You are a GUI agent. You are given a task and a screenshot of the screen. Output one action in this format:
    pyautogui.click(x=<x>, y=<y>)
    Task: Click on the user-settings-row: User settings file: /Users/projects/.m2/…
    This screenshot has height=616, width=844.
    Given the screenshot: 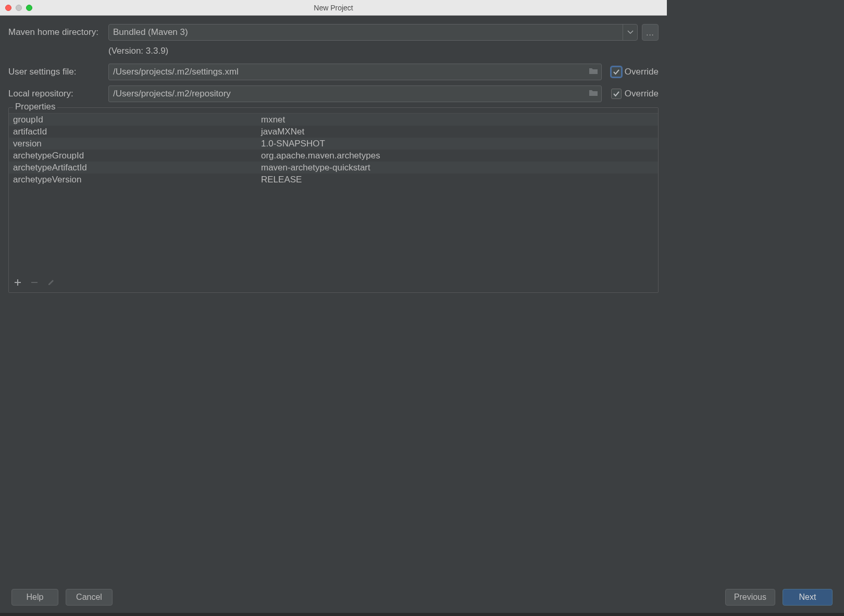 What is the action you would take?
    pyautogui.click(x=333, y=72)
    